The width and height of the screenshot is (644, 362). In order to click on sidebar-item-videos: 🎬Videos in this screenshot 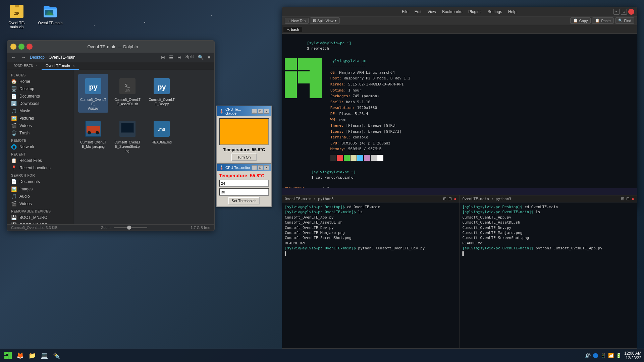, I will do `click(40, 126)`.